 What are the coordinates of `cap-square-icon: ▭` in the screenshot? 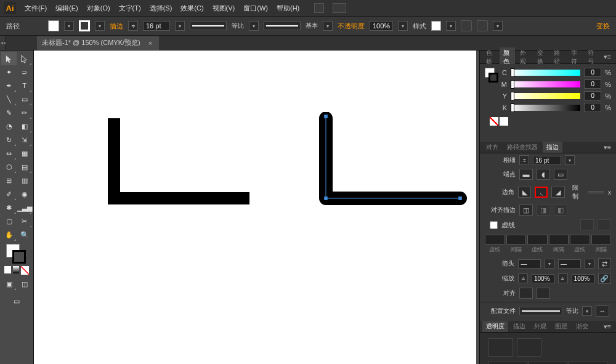 It's located at (561, 174).